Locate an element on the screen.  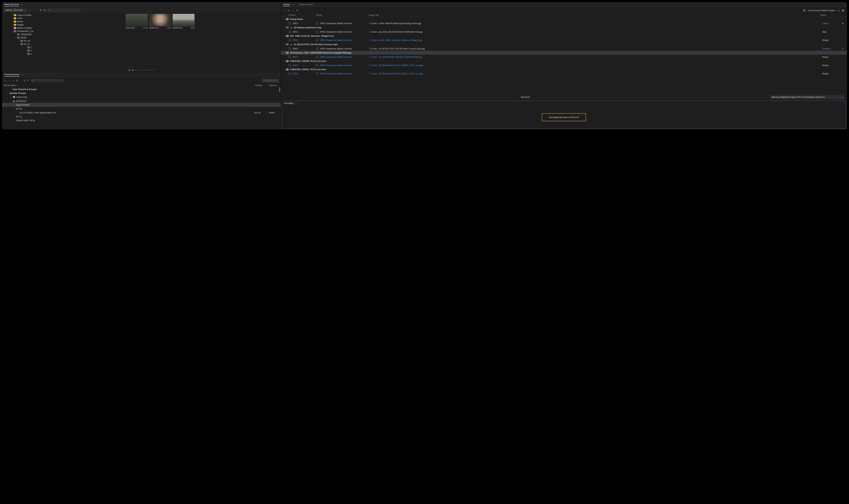
location-dropdown: 160510_ICELAND ⌄ is located at coordinates (15, 10).